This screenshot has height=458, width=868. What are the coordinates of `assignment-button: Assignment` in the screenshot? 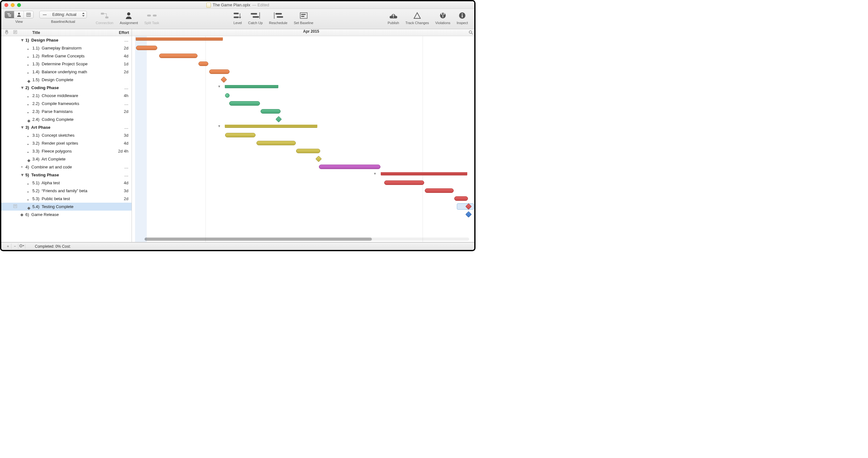 It's located at (129, 18).